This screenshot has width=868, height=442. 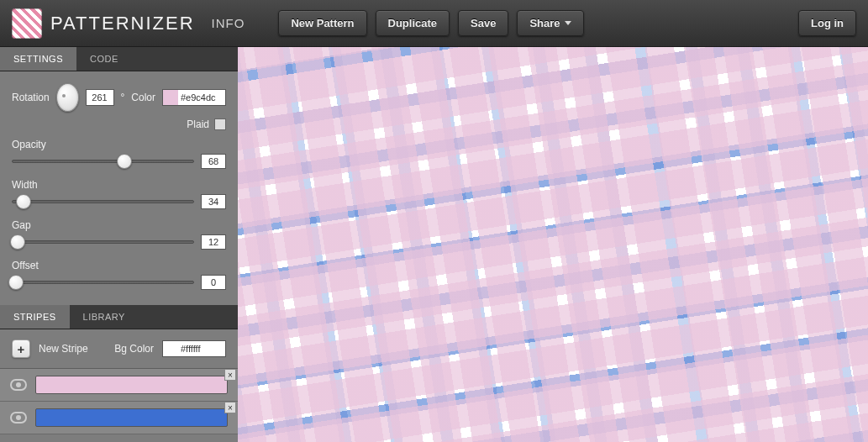 What do you see at coordinates (430, 24) in the screenshot?
I see `top-actions: New Pattern Duplicate Save Share` at bounding box center [430, 24].